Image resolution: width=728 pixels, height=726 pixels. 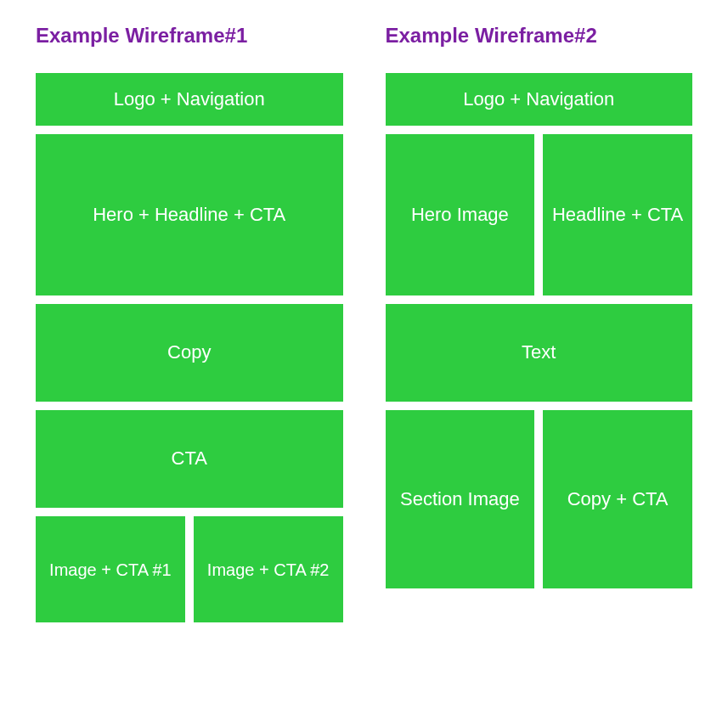 What do you see at coordinates (539, 99) in the screenshot?
I see `wireframe-2-nav-block: Logo + Navigation` at bounding box center [539, 99].